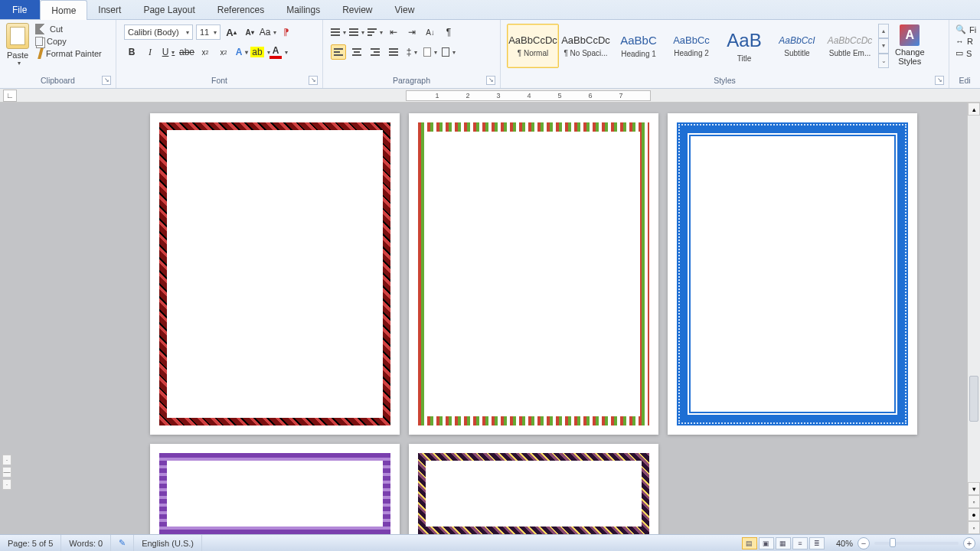  Describe the element at coordinates (974, 488) in the screenshot. I see `scroll-down-button: ▾` at that location.